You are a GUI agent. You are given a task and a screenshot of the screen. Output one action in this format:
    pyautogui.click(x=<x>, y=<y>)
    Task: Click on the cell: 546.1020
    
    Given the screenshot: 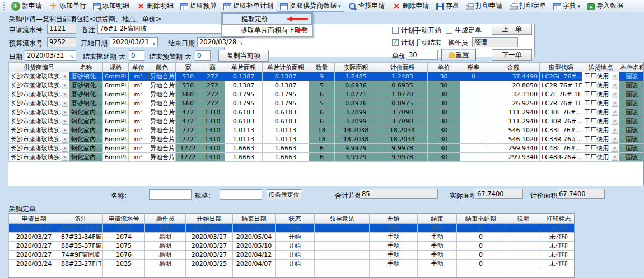 What is the action you would take?
    pyautogui.click(x=514, y=140)
    